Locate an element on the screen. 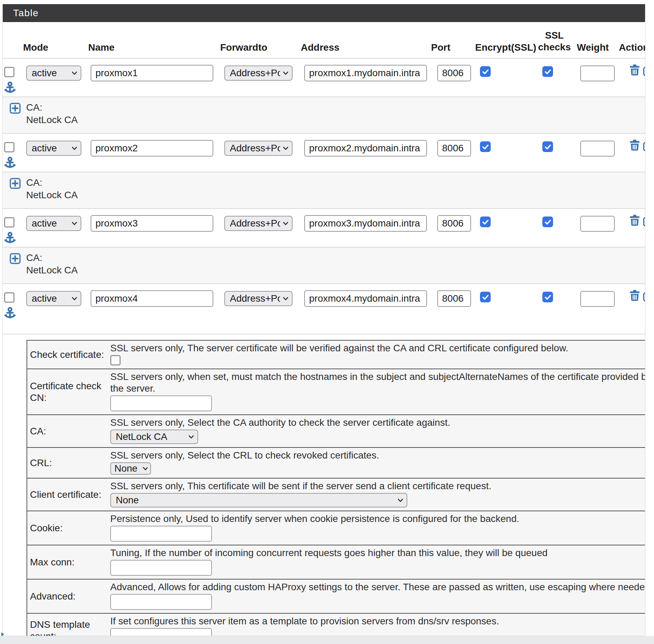 The height and width of the screenshot is (644, 654). detail-description: SSL servers only, when set, must match t… is located at coordinates (378, 377).